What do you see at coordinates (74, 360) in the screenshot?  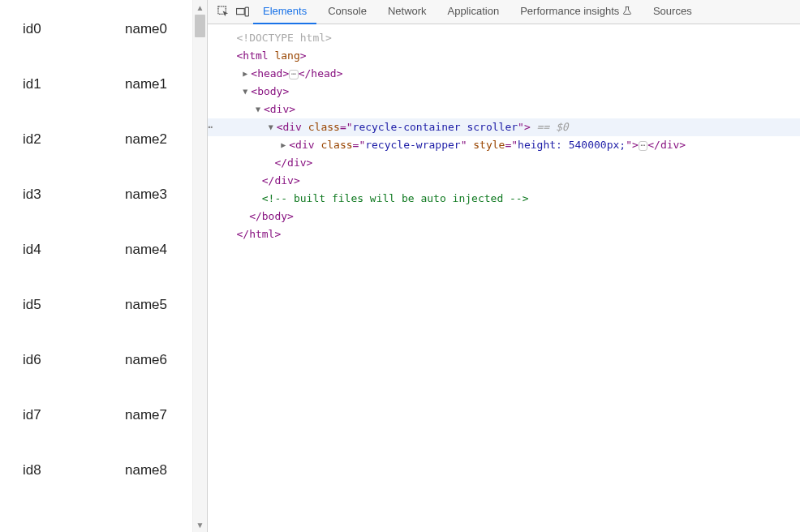 I see `list-id: id6` at bounding box center [74, 360].